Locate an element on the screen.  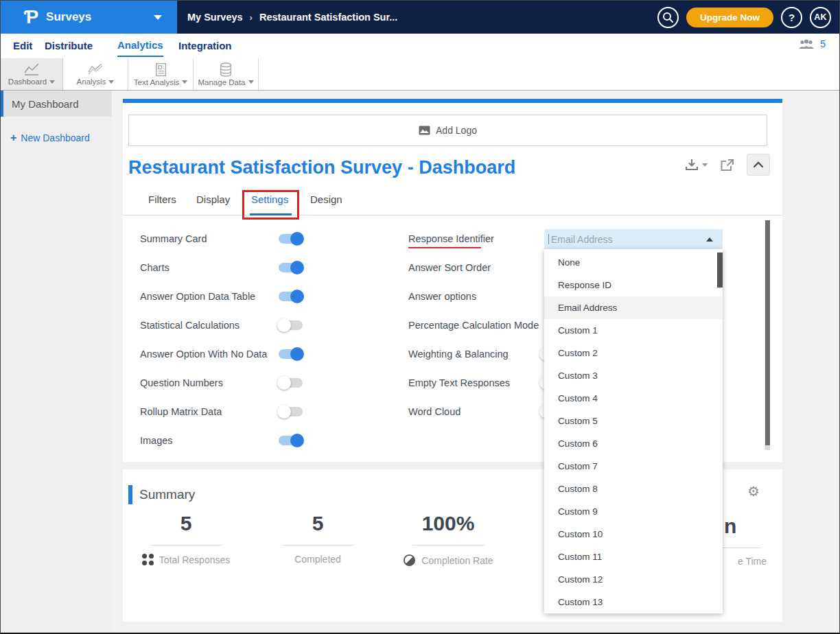
nav-integration: Integration is located at coordinates (205, 45).